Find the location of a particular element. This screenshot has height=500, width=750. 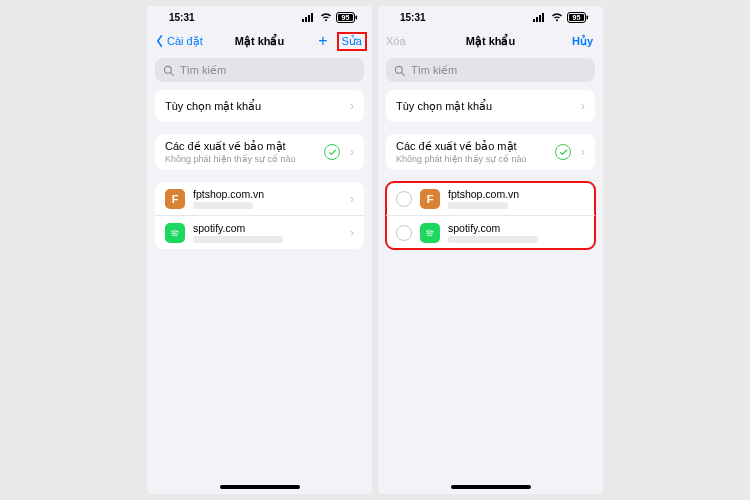

back-label: Cài đặt is located at coordinates (185, 42).